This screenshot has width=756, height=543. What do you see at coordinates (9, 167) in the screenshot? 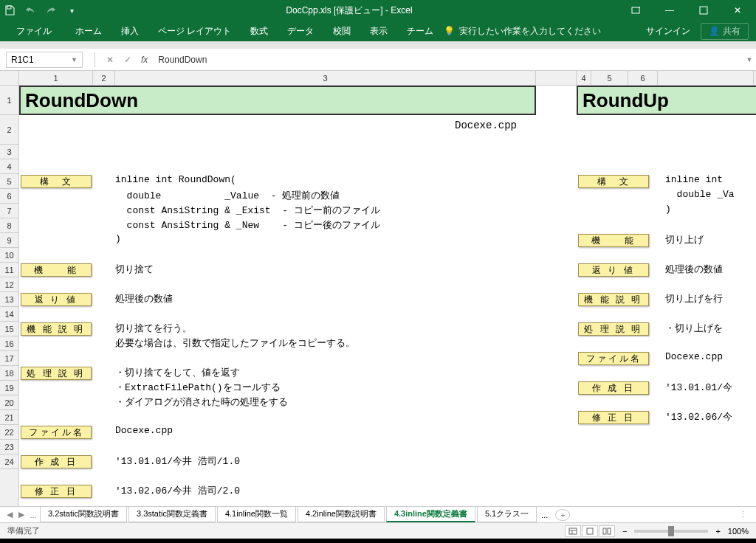
I see `row-header: 4` at bounding box center [9, 167].